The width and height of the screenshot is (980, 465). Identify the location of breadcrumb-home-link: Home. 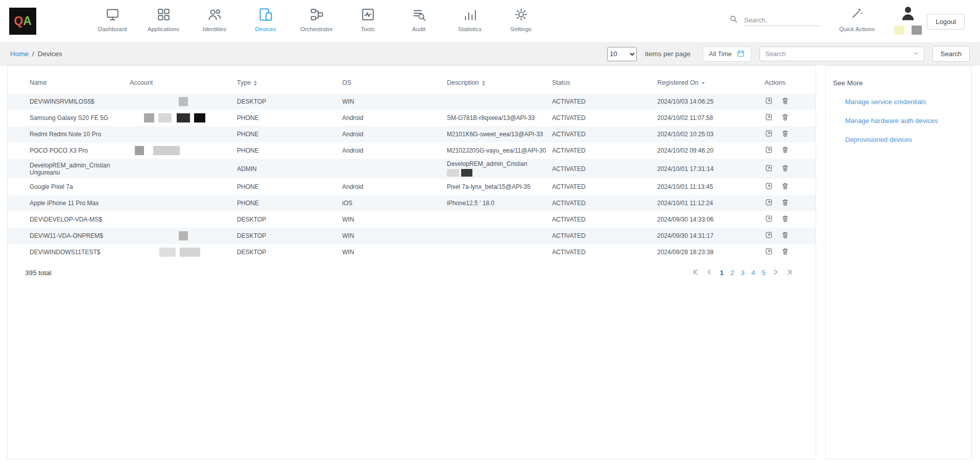
(19, 54).